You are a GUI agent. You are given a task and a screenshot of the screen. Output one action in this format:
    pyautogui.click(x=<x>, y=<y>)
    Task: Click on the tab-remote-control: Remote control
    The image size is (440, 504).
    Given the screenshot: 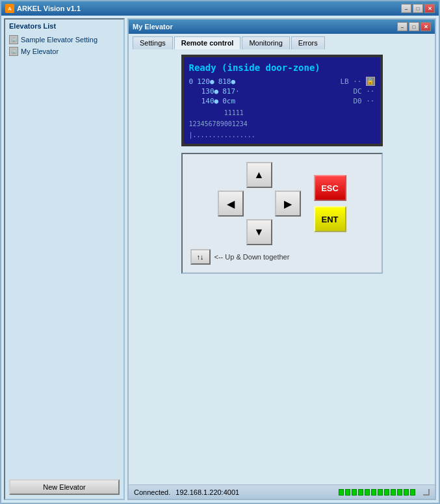 What is the action you would take?
    pyautogui.click(x=208, y=43)
    